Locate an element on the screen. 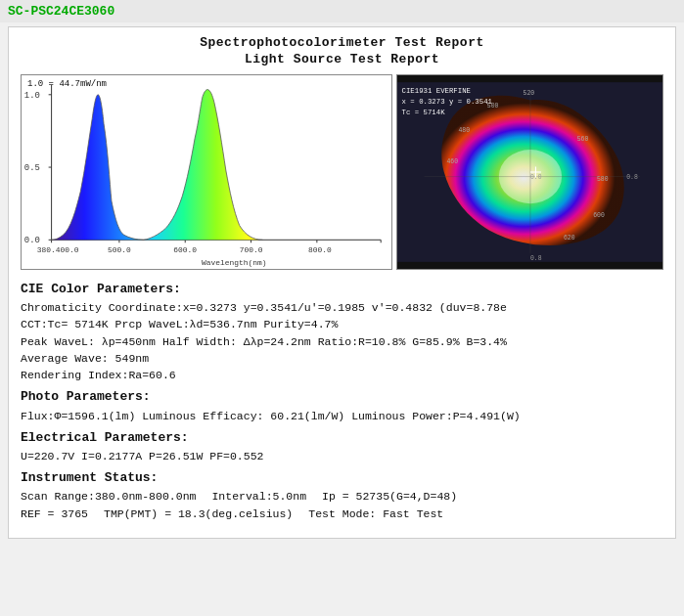 This screenshot has width=684, height=616. instrument-status-row1: Scan Range:380.0nm-800.0nm Interval:5.0n… is located at coordinates (342, 497).